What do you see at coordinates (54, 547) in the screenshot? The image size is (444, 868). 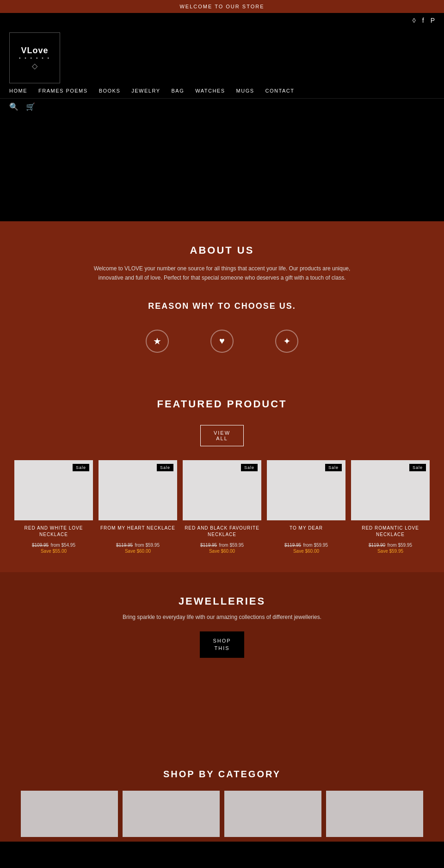 I see `product-price-1: $109.95 from $54.95 Save $55.00` at bounding box center [54, 547].